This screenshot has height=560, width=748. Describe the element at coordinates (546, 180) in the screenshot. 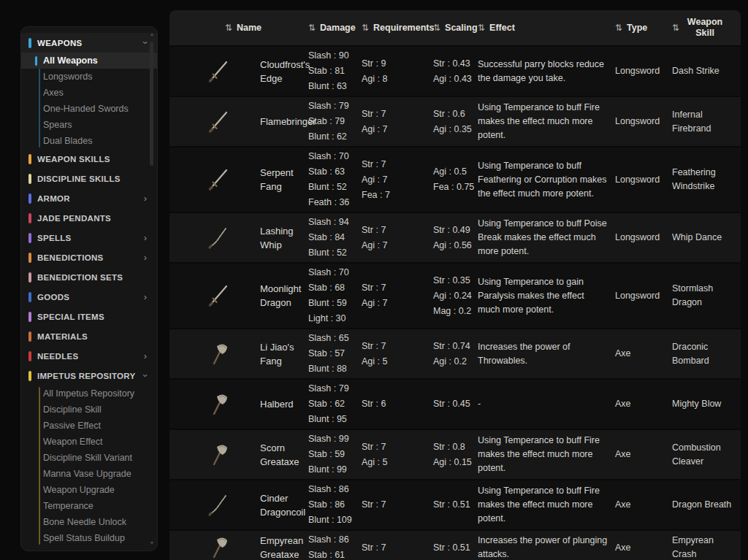

I see `effect-text: Using Temperance to buff Feathering or C…` at that location.